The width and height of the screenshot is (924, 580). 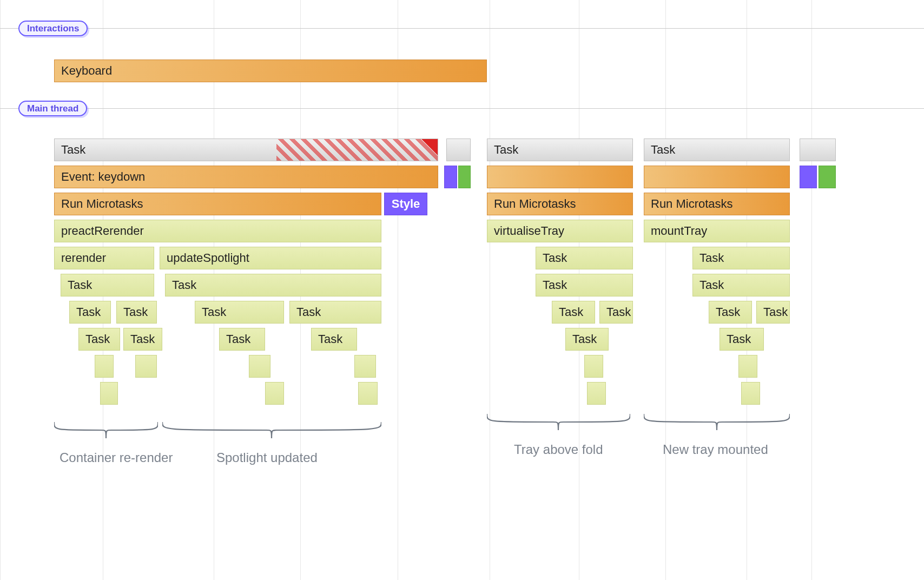 I want to click on fn-virtualise-tray: virtualiseTray, so click(x=560, y=231).